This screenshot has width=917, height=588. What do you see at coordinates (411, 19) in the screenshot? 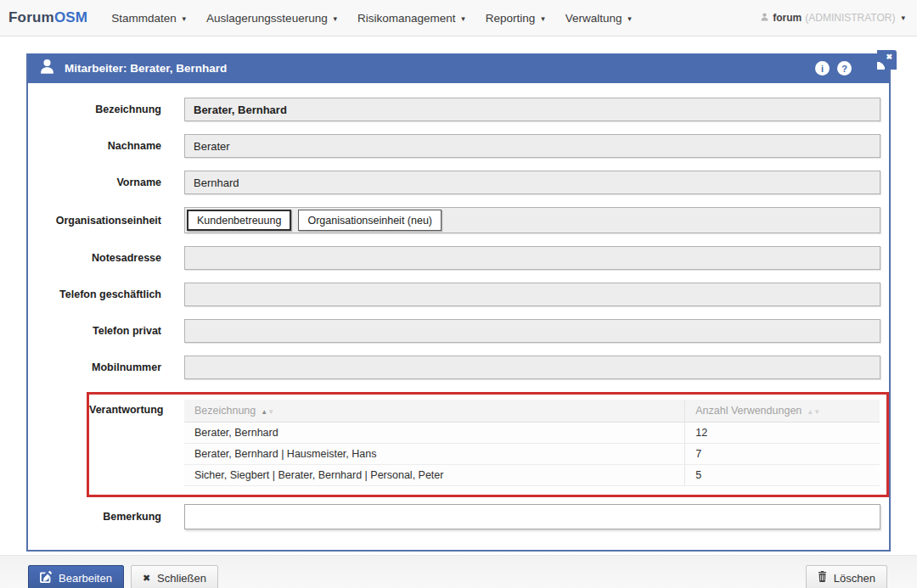
I see `menu-risikomanagement: Risikomanagement ▾` at bounding box center [411, 19].